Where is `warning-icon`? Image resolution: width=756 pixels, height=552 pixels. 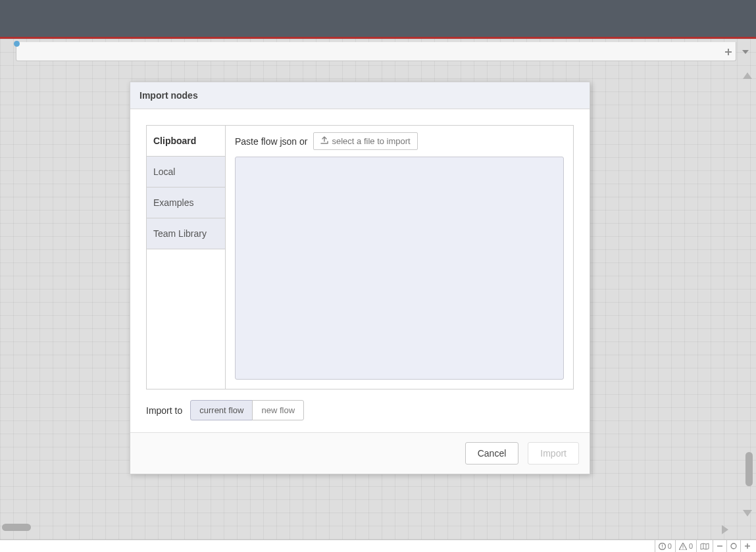
warning-icon is located at coordinates (683, 546).